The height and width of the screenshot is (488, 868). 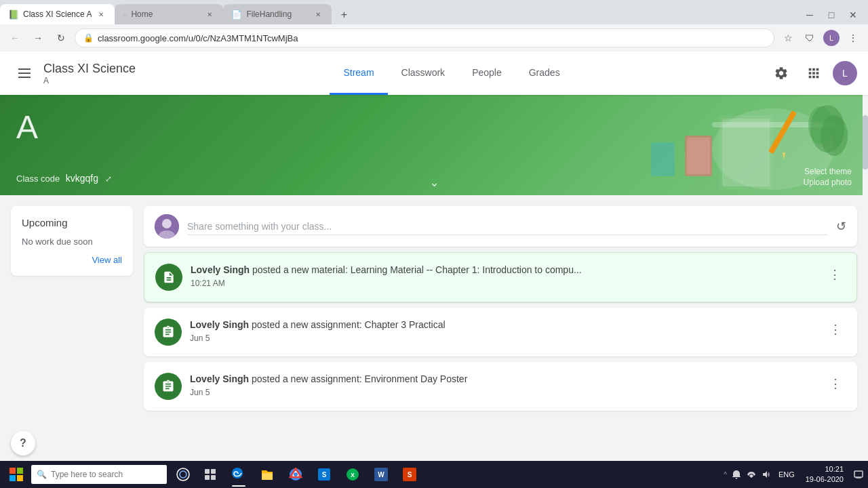 What do you see at coordinates (57, 14) in the screenshot?
I see `tab-class-xi: 📗 Class XI Science A ✕` at bounding box center [57, 14].